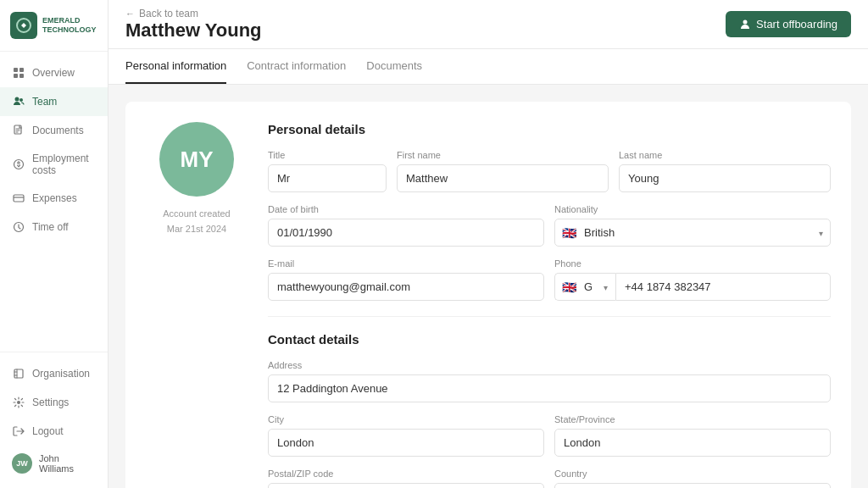 This screenshot has width=868, height=488. I want to click on sidebar-item-team-label: Team, so click(44, 102).